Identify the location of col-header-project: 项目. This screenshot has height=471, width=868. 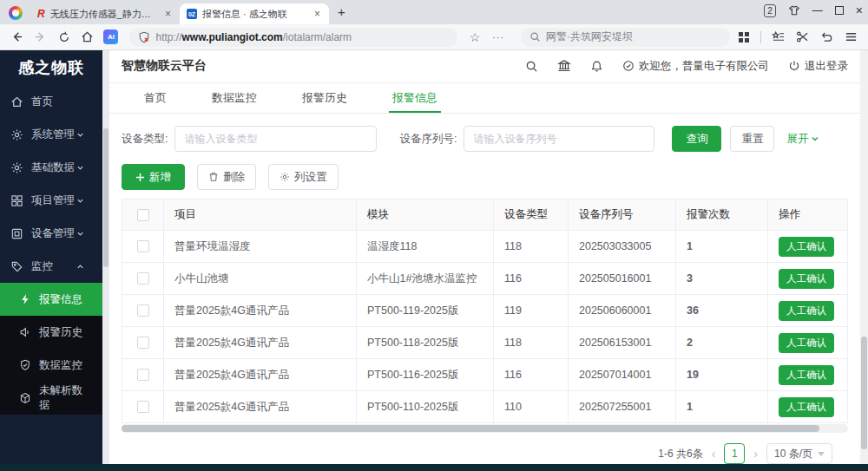
(260, 215).